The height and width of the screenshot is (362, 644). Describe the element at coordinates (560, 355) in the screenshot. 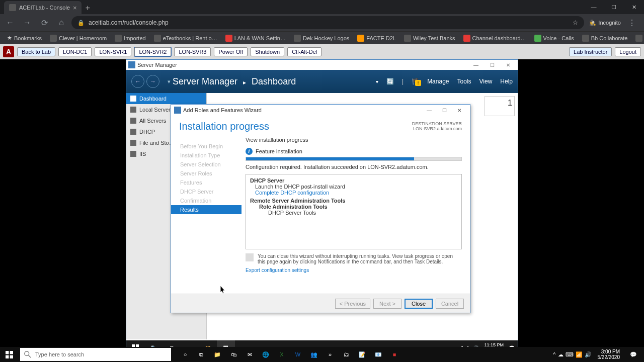

I see `tray-onedrive-icon: ☁` at that location.